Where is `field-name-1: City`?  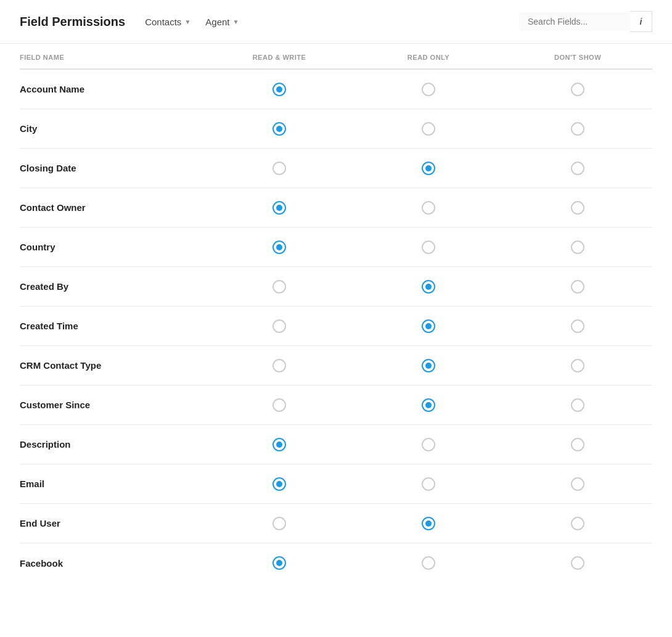 field-name-1: City is located at coordinates (112, 128).